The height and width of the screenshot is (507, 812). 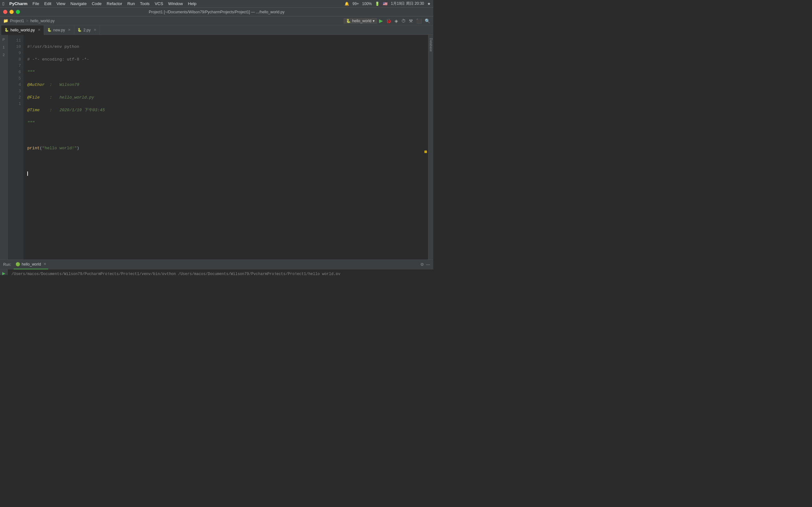 What do you see at coordinates (18, 4) in the screenshot?
I see `app-name: PyCharm` at bounding box center [18, 4].